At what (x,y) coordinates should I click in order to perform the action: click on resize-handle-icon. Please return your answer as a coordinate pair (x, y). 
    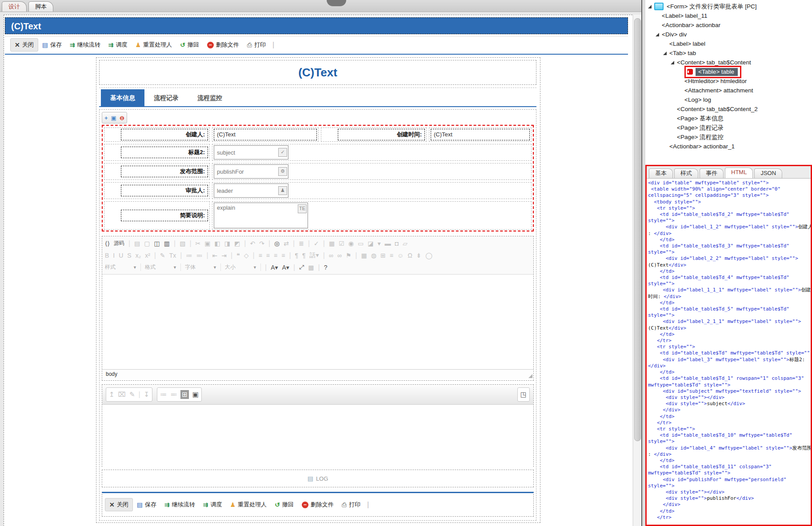
    Looking at the image, I should click on (531, 376).